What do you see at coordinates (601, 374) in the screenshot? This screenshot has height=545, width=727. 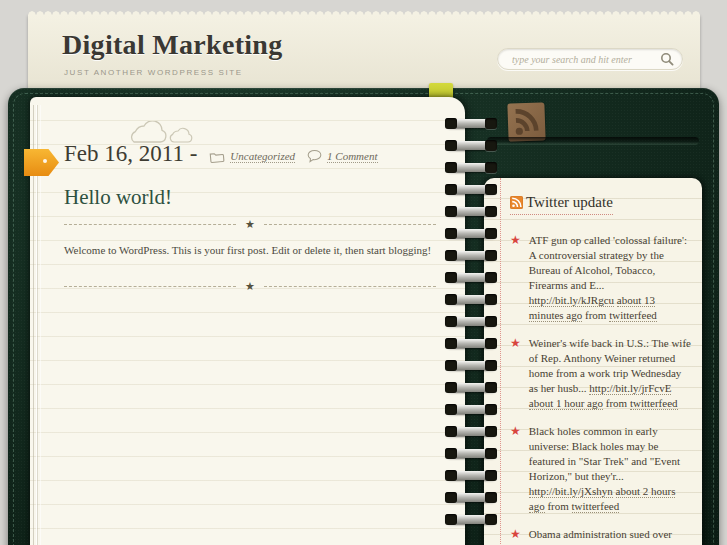 I see `tweet-item: ★ Weiner's wife back in U.S.: The wife o…` at bounding box center [601, 374].